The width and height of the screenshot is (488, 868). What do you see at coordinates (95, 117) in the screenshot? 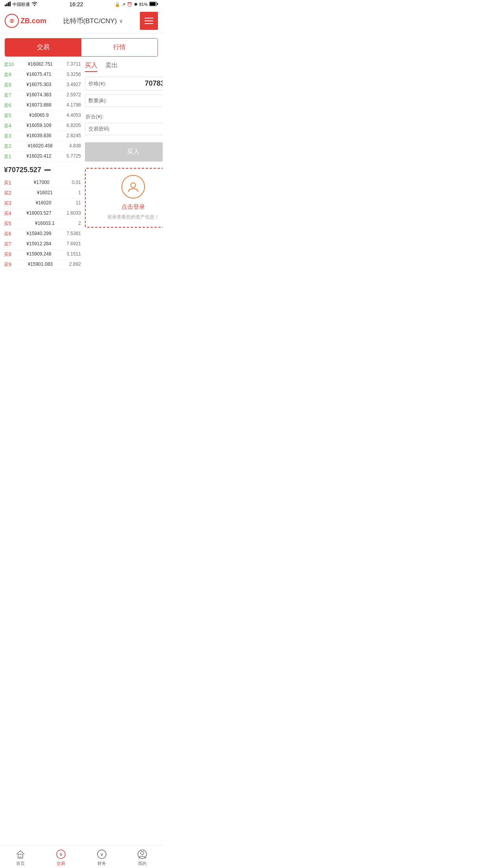
I see `total-label: 折合(¥):` at bounding box center [95, 117].